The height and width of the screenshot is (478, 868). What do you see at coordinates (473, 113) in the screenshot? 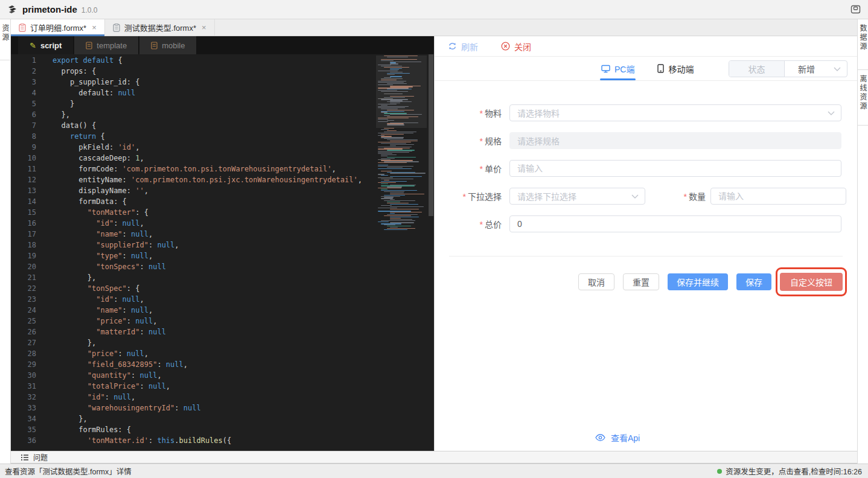
I see `field-label: *物料` at bounding box center [473, 113].